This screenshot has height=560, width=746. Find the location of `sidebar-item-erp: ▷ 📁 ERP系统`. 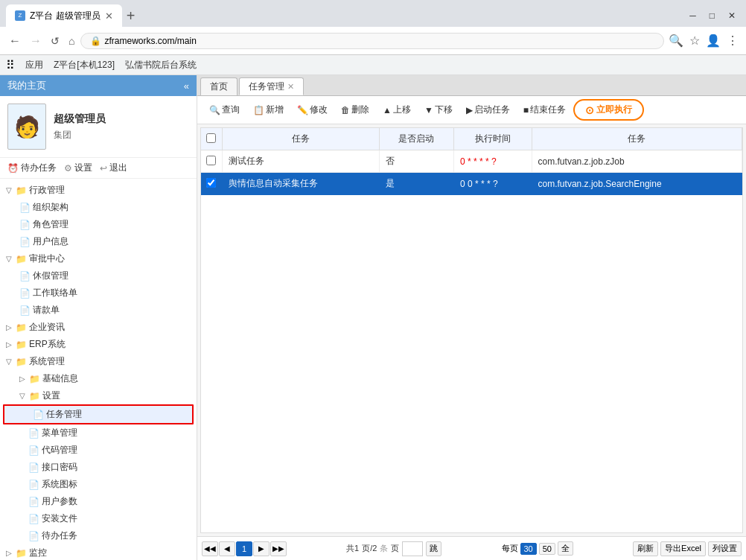

sidebar-item-erp: ▷ 📁 ERP系统 is located at coordinates (98, 344).